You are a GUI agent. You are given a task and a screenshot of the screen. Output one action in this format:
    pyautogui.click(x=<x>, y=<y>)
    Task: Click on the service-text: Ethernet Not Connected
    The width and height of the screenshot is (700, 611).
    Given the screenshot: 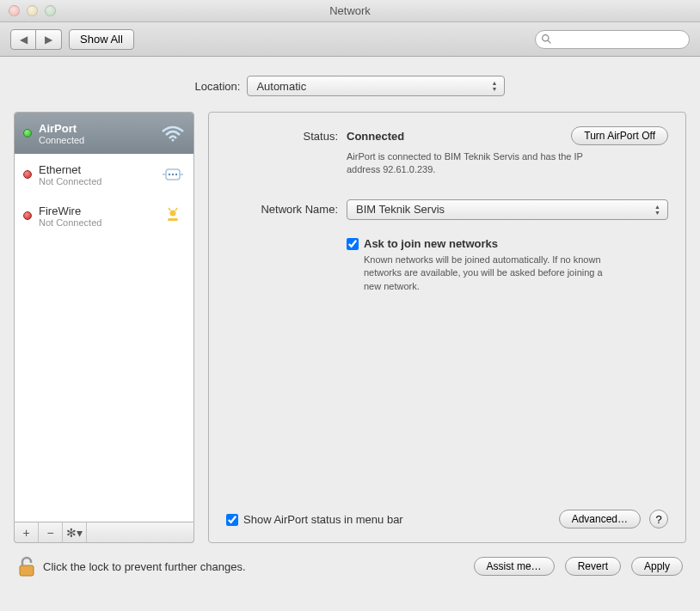 What is the action you would take?
    pyautogui.click(x=96, y=175)
    